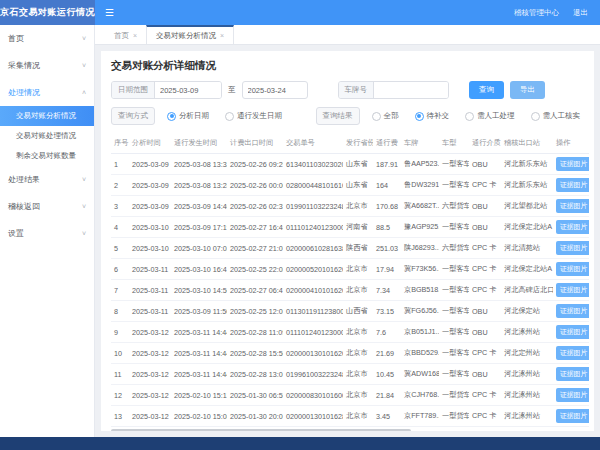  I want to click on table-cell: CPC 卡, so click(485, 248).